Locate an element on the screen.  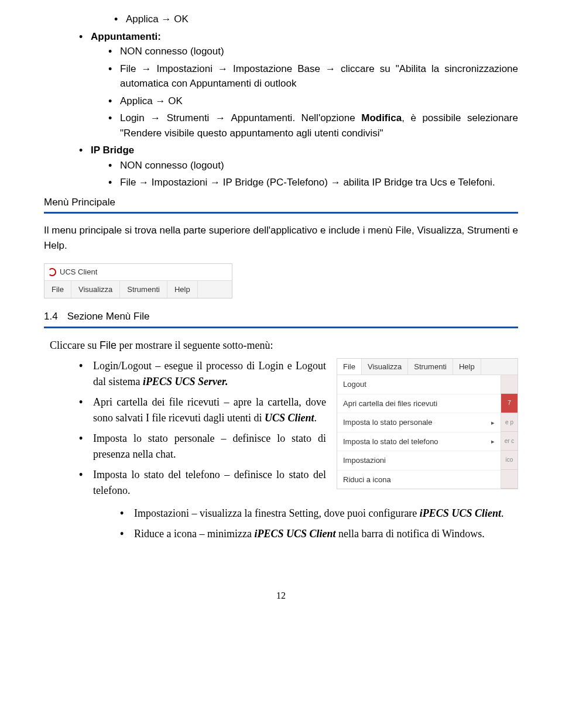
list-item: File → Impostazioni → Impostazione Base … is located at coordinates (313, 76).